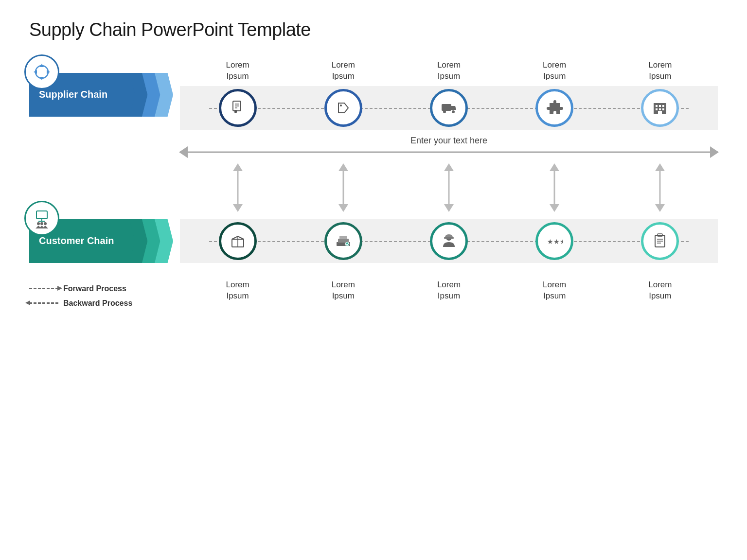 This screenshot has height=560, width=747. Describe the element at coordinates (449, 241) in the screenshot. I see `person-icon` at that location.